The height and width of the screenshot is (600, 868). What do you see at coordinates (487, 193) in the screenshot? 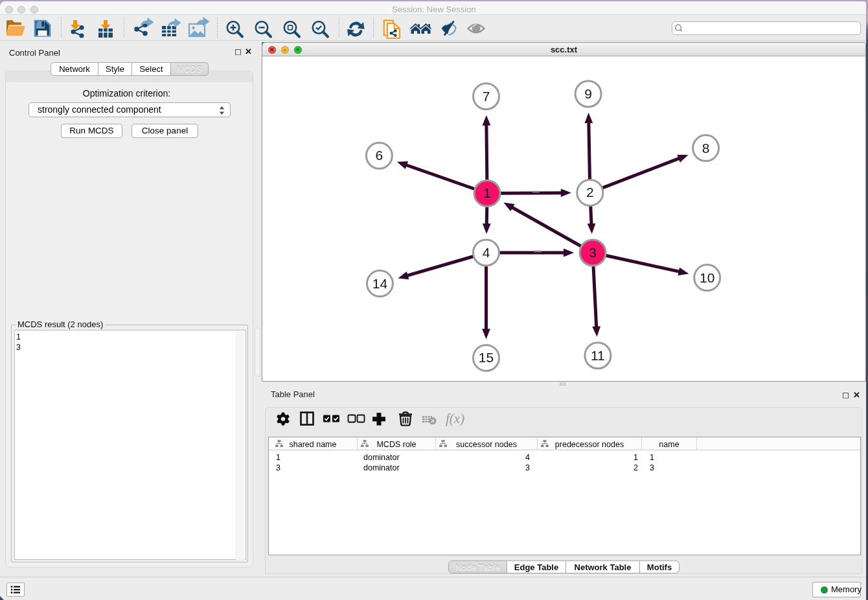
I see `svg-text: 1` at bounding box center [487, 193].